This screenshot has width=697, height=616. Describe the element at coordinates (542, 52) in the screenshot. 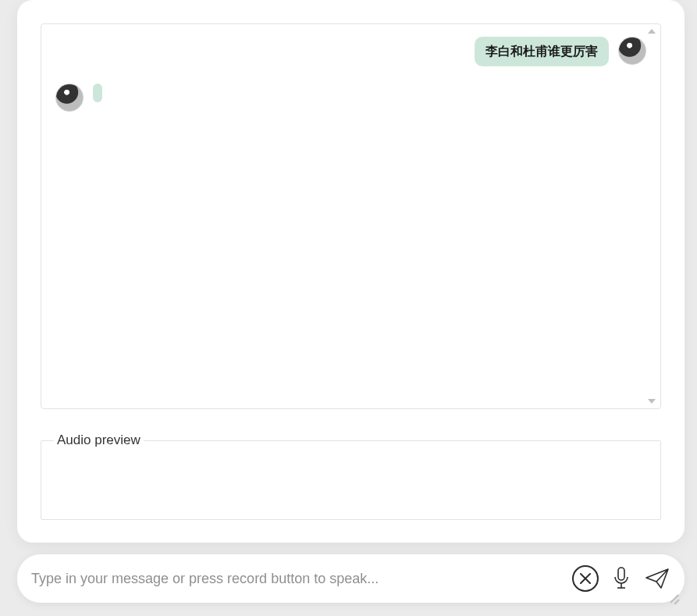

I see `user-message-bubble: 李白和杜甫谁更厉害` at that location.